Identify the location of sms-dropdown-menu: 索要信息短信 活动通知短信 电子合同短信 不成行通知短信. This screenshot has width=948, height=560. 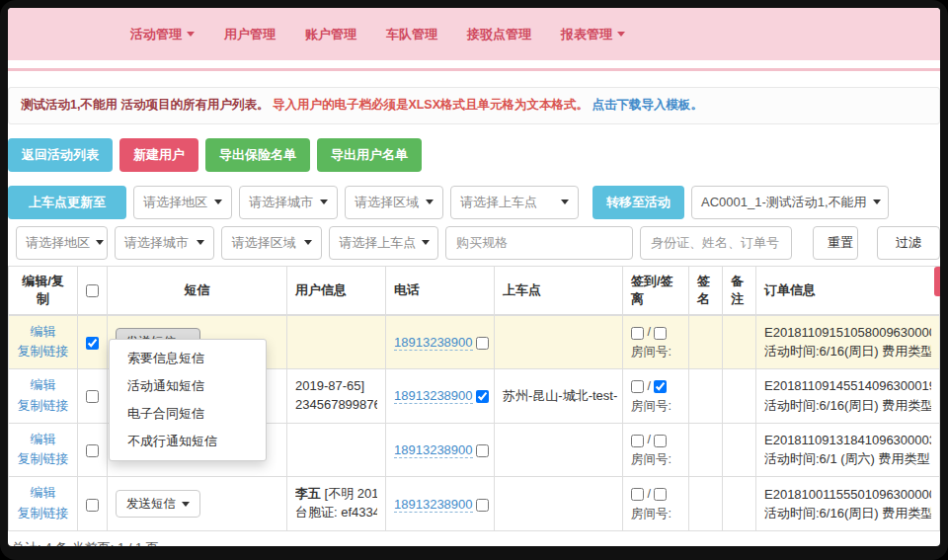
(188, 400).